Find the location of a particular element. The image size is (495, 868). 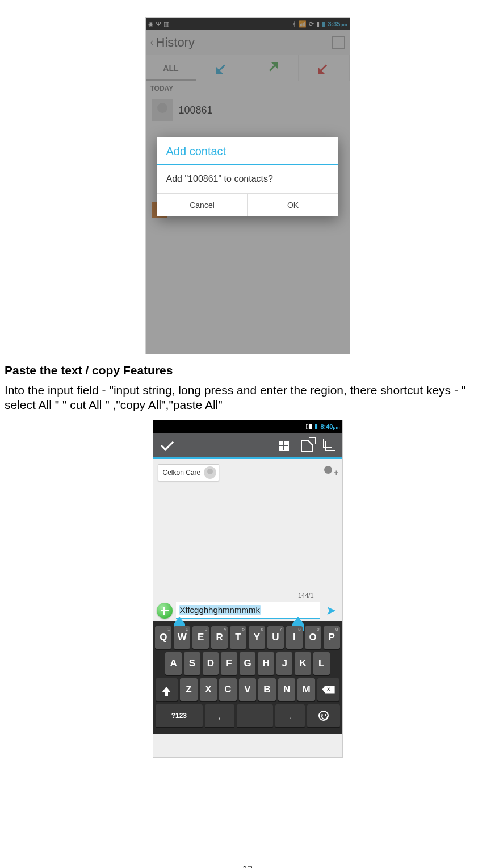

keyboard-row-4: ?123 , . is located at coordinates (247, 716).